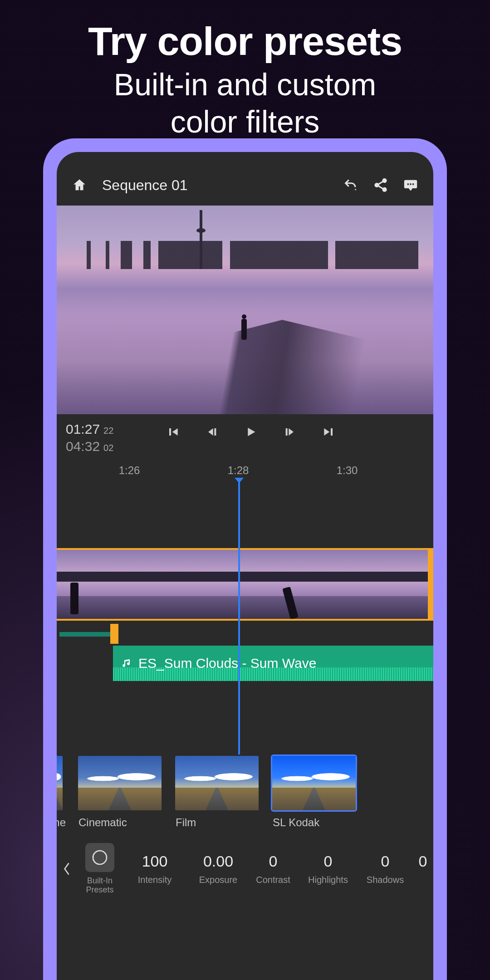 The height and width of the screenshot is (980, 490). I want to click on promo-subtitle: Built-in and custom color filters, so click(245, 103).